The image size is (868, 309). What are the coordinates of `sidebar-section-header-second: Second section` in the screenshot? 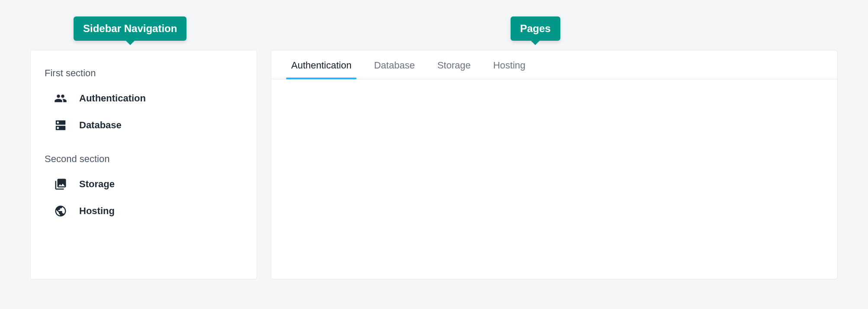 It's located at (144, 159).